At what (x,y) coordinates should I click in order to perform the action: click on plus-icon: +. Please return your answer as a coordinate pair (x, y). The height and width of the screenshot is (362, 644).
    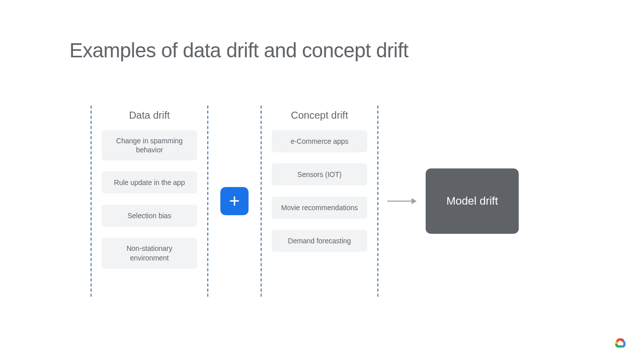
    Looking at the image, I should click on (234, 201).